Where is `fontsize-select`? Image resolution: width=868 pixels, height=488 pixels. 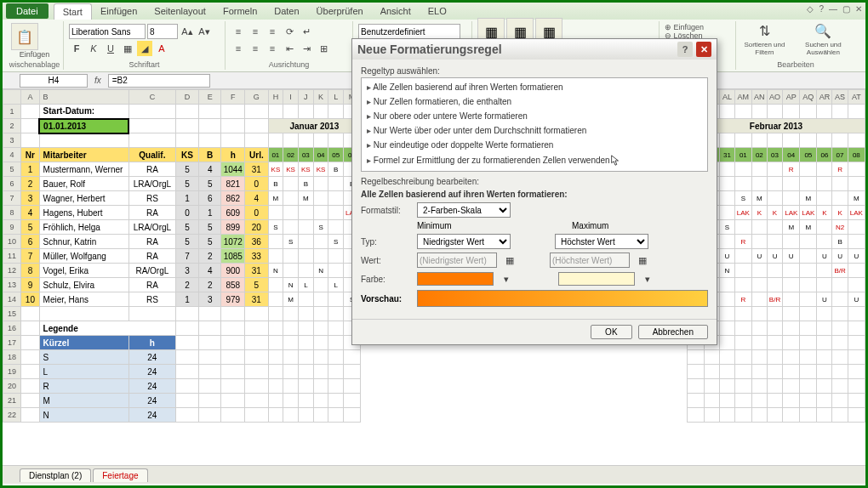
fontsize-select is located at coordinates (163, 31).